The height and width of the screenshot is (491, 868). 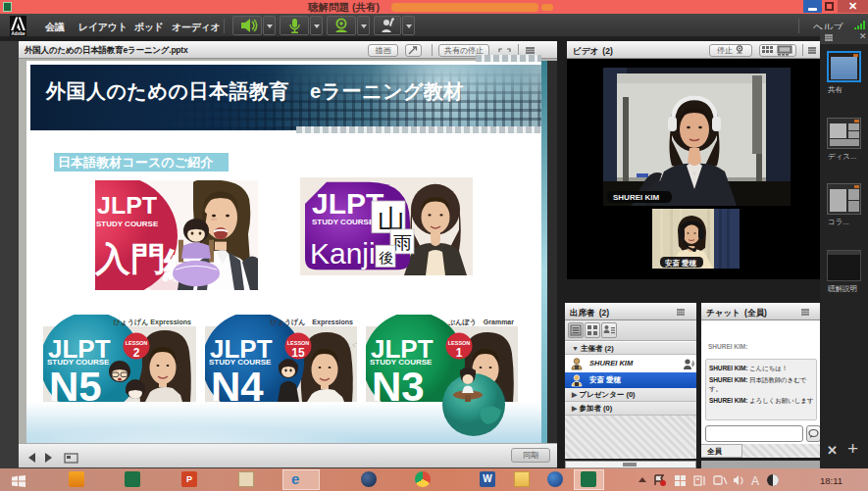 I want to click on svg-text: N4, so click(x=237, y=382).